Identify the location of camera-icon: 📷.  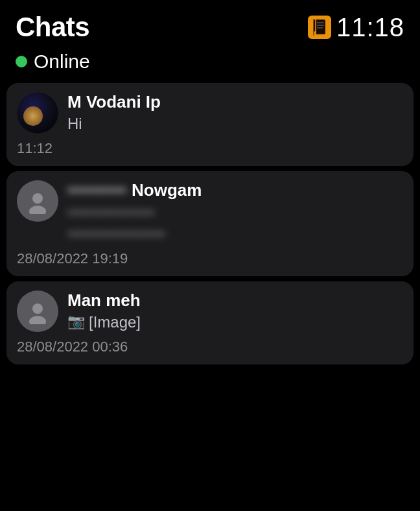
(76, 322).